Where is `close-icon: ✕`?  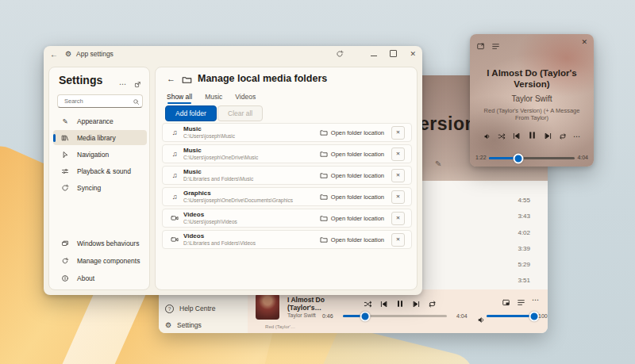 close-icon: ✕ is located at coordinates (584, 42).